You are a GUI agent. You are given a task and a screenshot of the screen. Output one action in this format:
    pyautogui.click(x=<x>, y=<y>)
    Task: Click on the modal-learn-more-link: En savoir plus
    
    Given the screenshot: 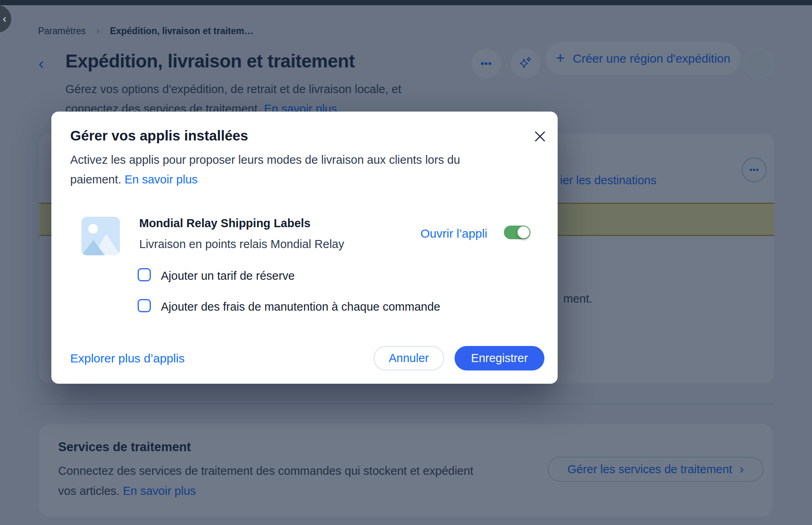 What is the action you would take?
    pyautogui.click(x=161, y=179)
    